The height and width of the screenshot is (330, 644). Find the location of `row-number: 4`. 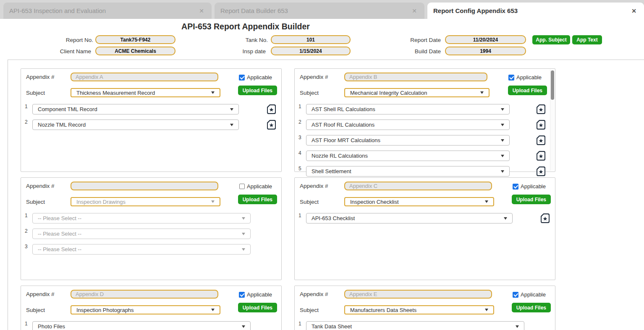

row-number: 4 is located at coordinates (302, 153).